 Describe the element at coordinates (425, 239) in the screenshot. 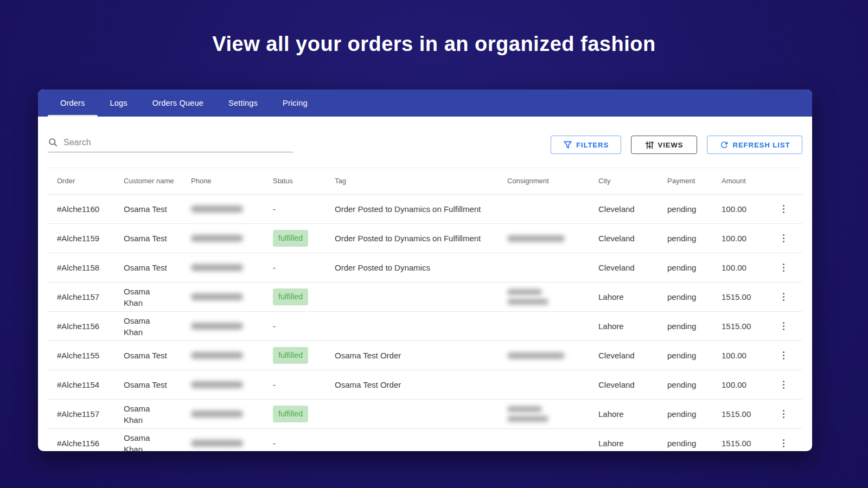

I see `table-row: #Alche1159Osama TestfulfilledOrder Poste…` at that location.